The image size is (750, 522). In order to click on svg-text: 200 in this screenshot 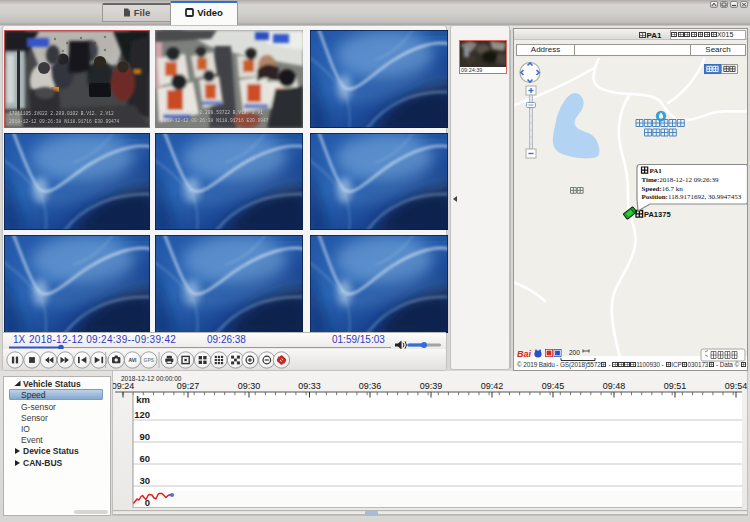, I will do `click(574, 352)`.